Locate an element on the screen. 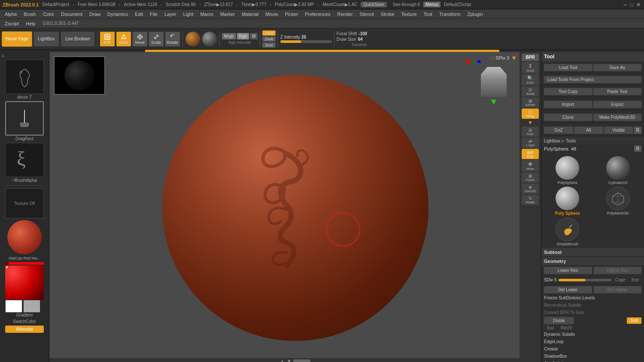 The image size is (644, 362). minimize-icon: ─ is located at coordinates (625, 5).